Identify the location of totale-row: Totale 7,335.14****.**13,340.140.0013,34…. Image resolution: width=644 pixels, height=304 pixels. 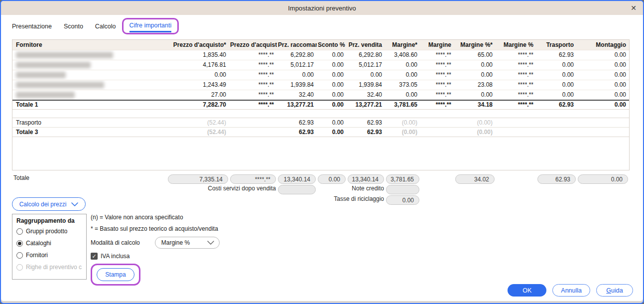
(320, 179).